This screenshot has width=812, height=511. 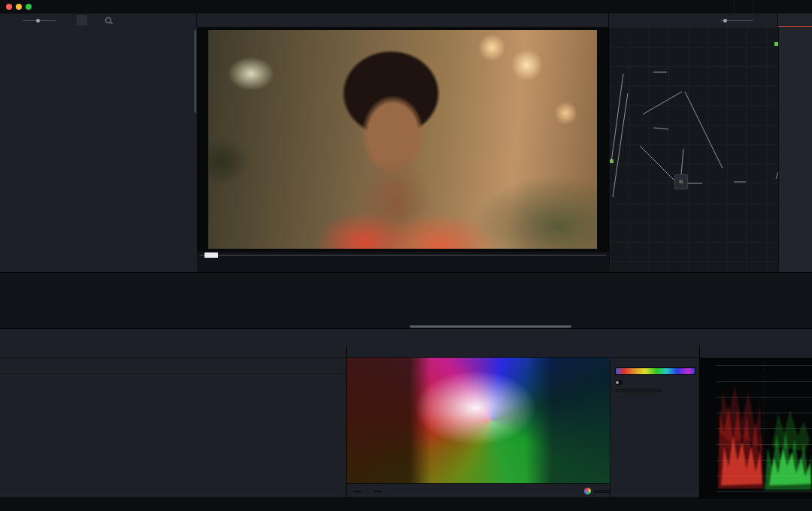 I want to click on wheels-footer, so click(x=173, y=382).